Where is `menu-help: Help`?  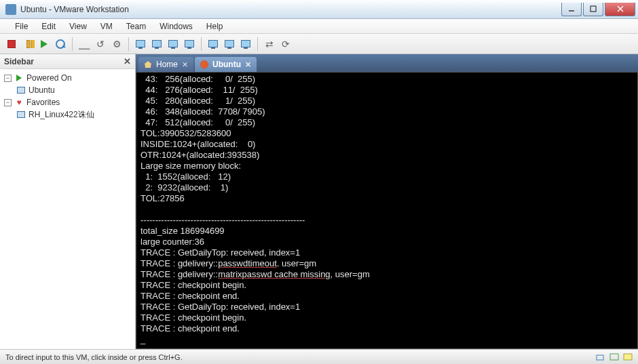
menu-help: Help is located at coordinates (214, 26).